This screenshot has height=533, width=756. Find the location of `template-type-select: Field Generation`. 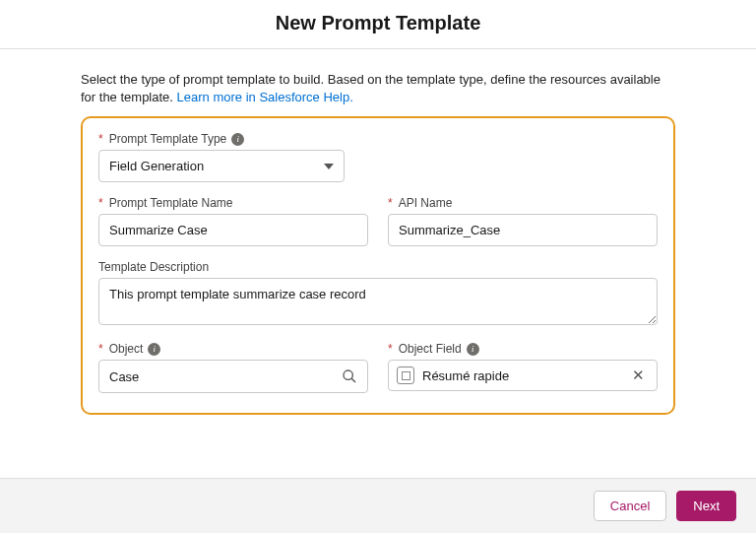

template-type-select: Field Generation is located at coordinates (221, 166).